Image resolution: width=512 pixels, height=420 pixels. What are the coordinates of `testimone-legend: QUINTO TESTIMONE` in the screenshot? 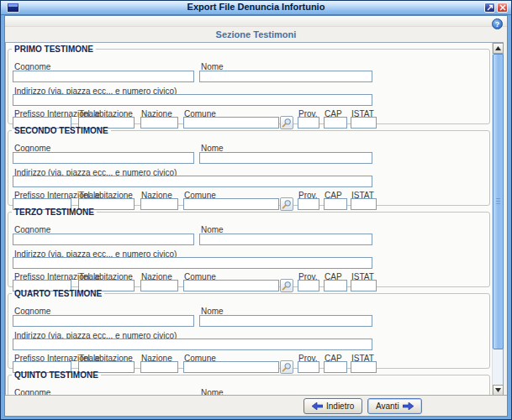 It's located at (56, 375).